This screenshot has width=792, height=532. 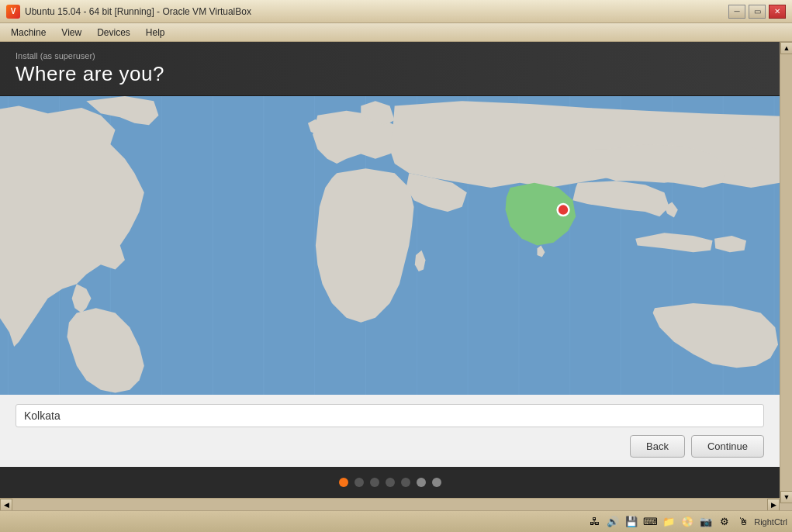 I want to click on scrollbar-track, so click(x=787, y=273).